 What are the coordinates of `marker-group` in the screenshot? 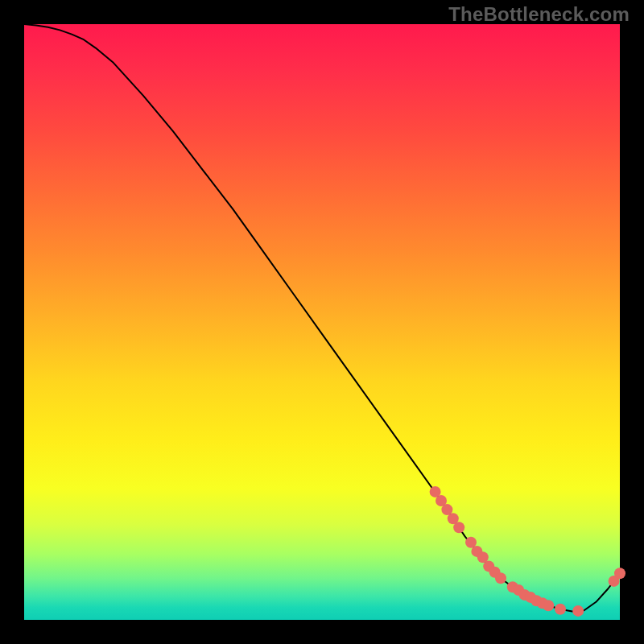 It's located at (528, 551).